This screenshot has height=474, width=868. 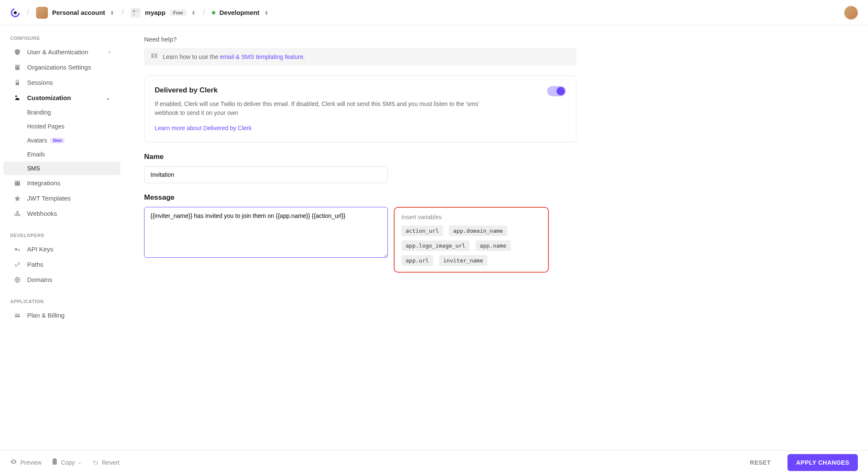 What do you see at coordinates (214, 13) in the screenshot?
I see `env-dot-icon` at bounding box center [214, 13].